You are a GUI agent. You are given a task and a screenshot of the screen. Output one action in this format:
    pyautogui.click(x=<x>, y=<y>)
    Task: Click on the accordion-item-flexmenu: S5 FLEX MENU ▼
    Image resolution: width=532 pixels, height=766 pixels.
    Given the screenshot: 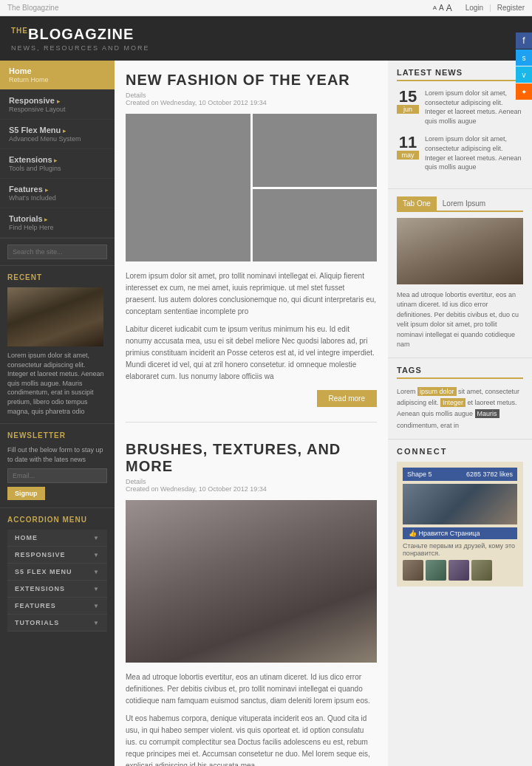 What is the action you would take?
    pyautogui.click(x=58, y=572)
    